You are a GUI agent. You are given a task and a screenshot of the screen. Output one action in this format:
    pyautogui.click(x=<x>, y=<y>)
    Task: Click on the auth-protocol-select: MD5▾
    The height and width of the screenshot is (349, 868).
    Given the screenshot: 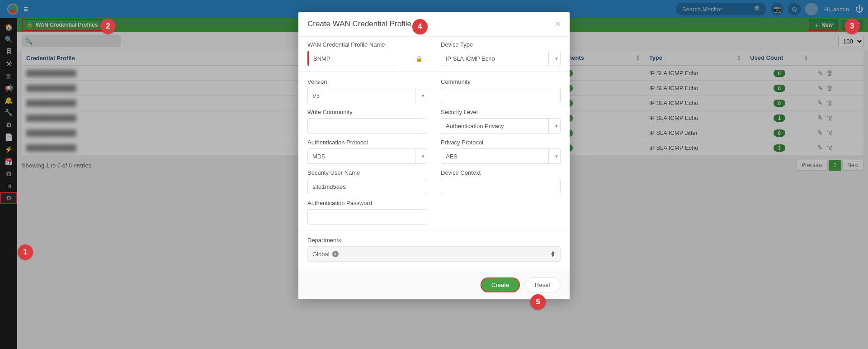 What is the action you would take?
    pyautogui.click(x=367, y=156)
    